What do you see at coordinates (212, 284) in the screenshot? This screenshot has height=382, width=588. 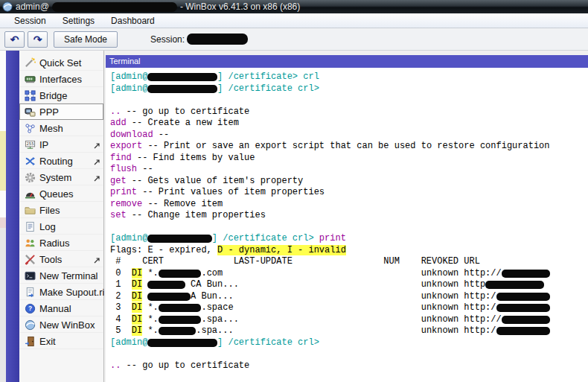 I see `terminal-text: CA Bun...` at bounding box center [212, 284].